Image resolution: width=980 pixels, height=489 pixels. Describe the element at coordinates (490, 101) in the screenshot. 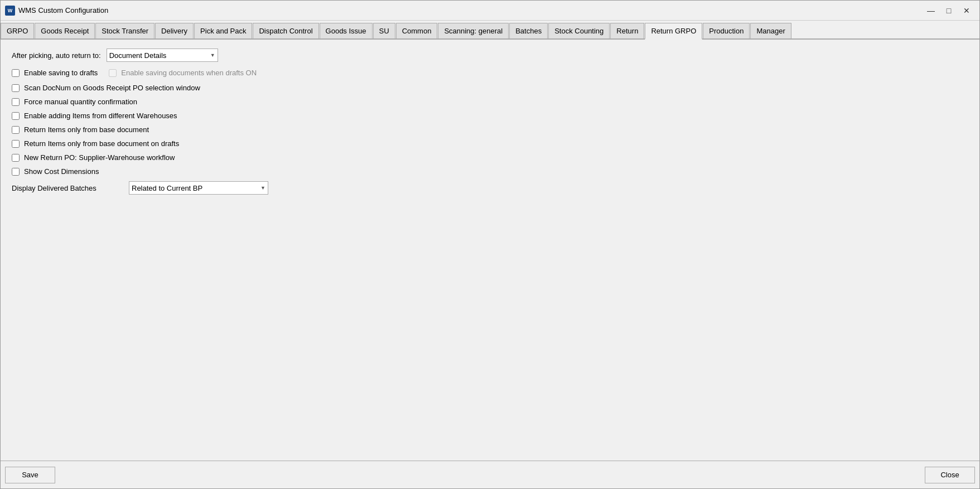

I see `force-manual-qty-row: Force manual quantity confirmation` at that location.